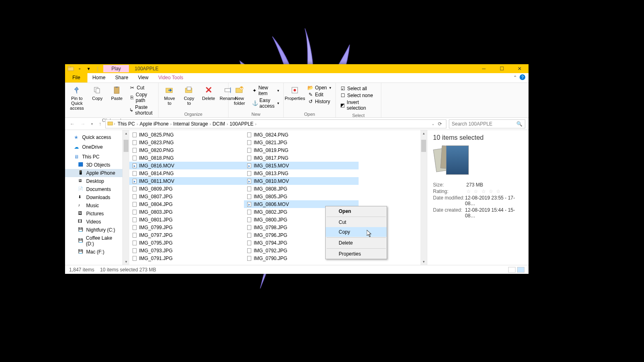 This screenshot has width=644, height=362. I want to click on back-button: ←, so click(72, 124).